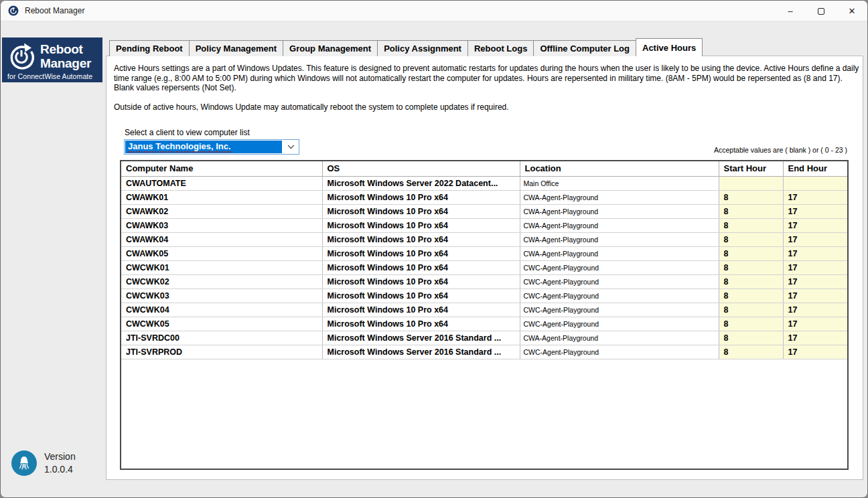  I want to click on computer-name-cell: CWAWK01, so click(222, 197).